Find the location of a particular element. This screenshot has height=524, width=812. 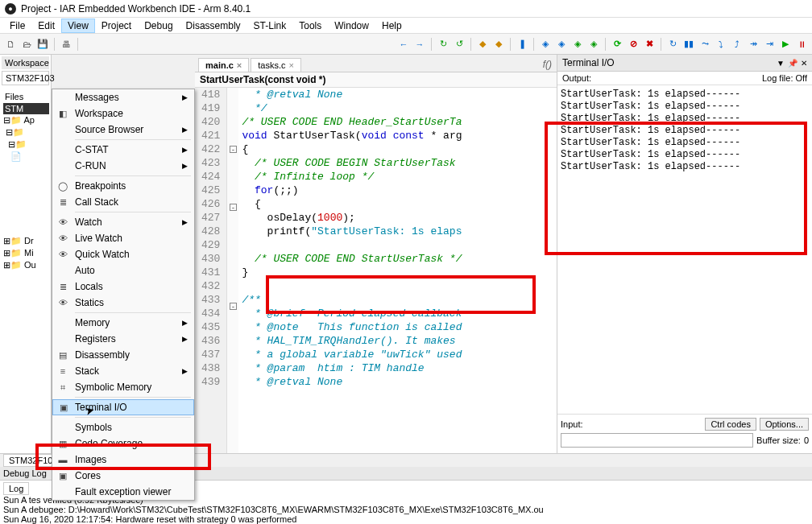

close-icon: ✕ is located at coordinates (804, 63).